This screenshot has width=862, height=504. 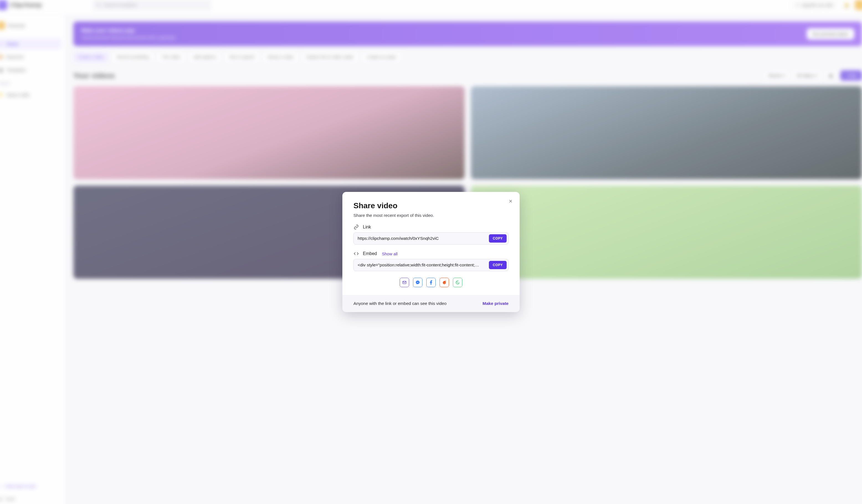 I want to click on link-field: https://clipchamp.com/watch/0xYSnqh2viC …, so click(x=431, y=238).